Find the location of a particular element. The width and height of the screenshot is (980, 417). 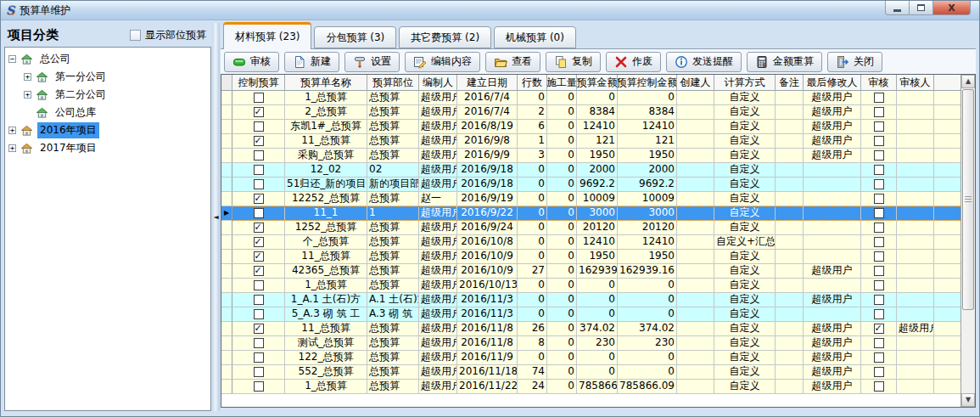

table-row-4: 11_总预算总预算超级用户2016/9/810121121自定义超级用户 is located at coordinates (591, 141).